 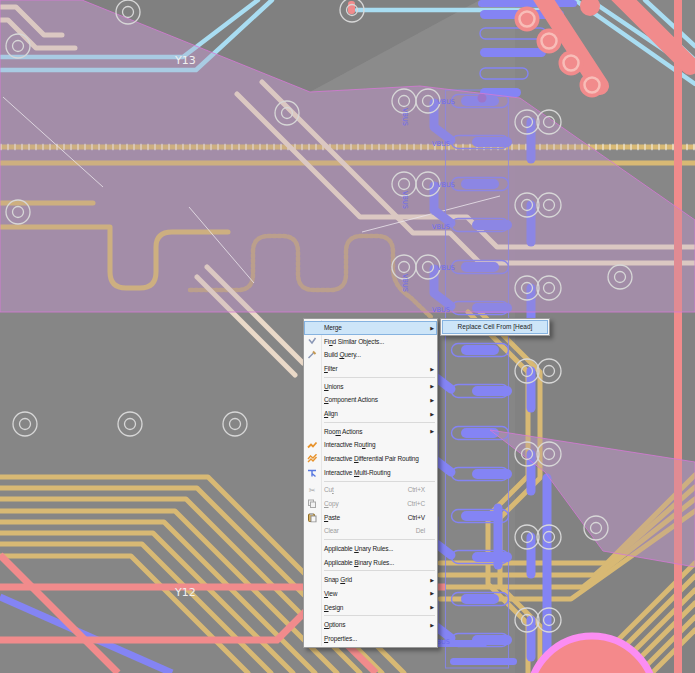 What do you see at coordinates (312, 354) in the screenshot?
I see `build-query-icon` at bounding box center [312, 354].